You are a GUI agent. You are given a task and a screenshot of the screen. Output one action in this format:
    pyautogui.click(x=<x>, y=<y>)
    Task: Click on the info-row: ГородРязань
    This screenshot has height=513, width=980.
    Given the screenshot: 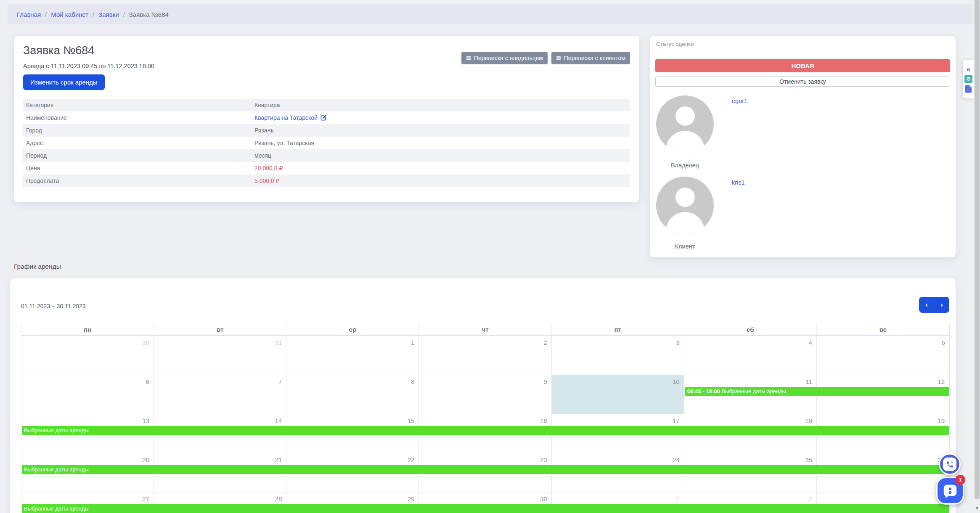 What is the action you would take?
    pyautogui.click(x=326, y=130)
    